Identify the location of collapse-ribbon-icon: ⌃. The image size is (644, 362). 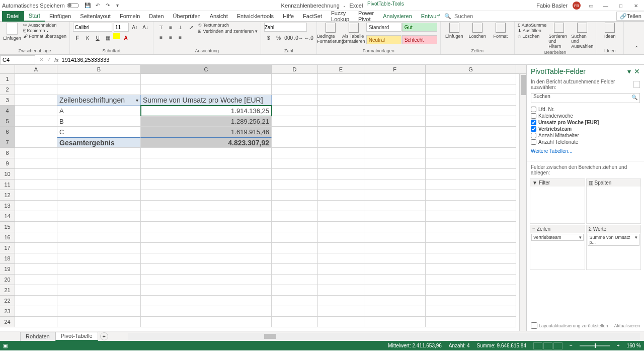
(636, 48).